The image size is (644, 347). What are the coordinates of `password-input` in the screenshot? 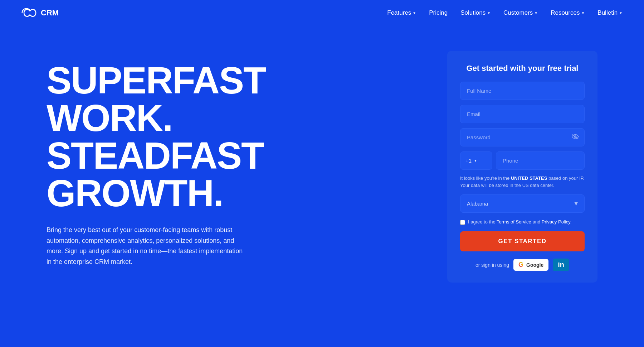 It's located at (522, 138).